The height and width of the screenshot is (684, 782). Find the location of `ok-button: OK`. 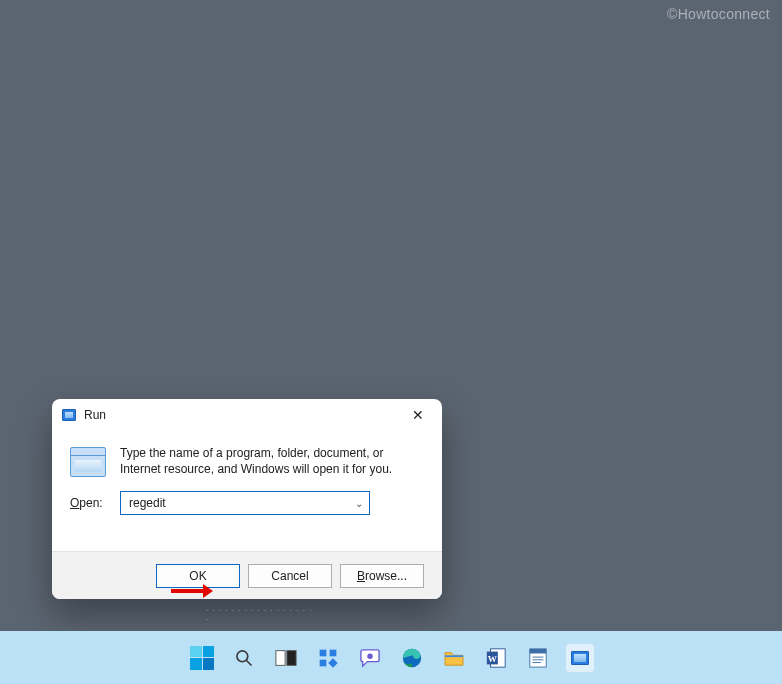

ok-button: OK is located at coordinates (198, 576).